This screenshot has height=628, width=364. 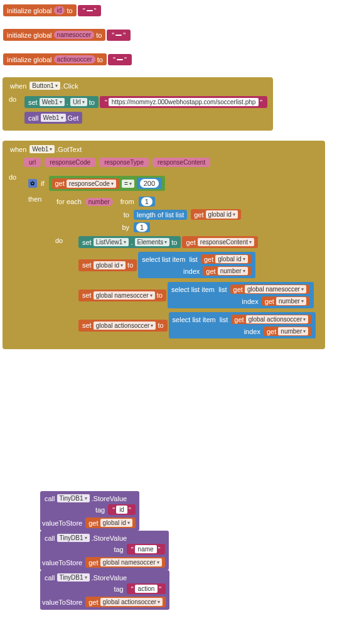 I want to click on gear-icon: ✿, so click(x=33, y=183).